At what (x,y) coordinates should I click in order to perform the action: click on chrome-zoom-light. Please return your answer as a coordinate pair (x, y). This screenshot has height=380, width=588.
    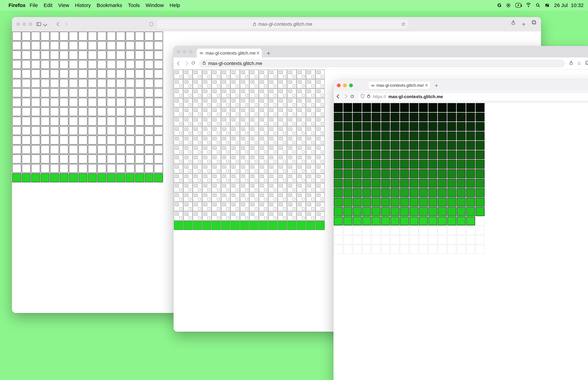
    Looking at the image, I should click on (191, 52).